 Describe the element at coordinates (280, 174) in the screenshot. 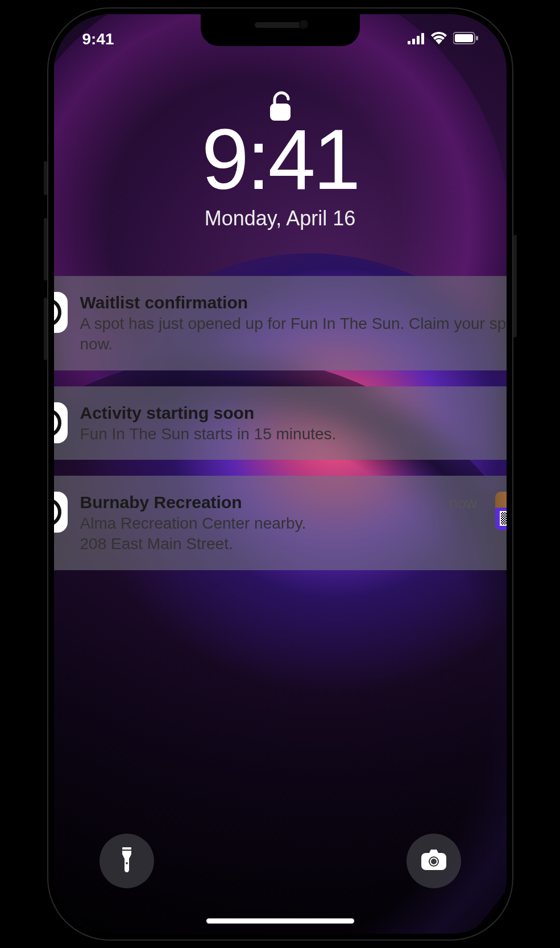

I see `lock-clock: 9:41 Monday, April 16` at that location.